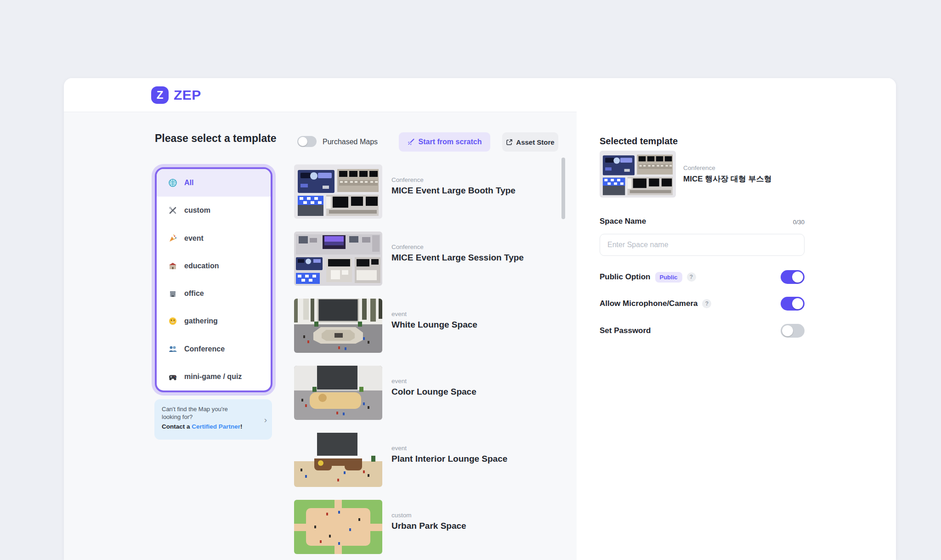 The width and height of the screenshot is (941, 560). Describe the element at coordinates (793, 304) in the screenshot. I see `mic-camera-toggle` at that location.